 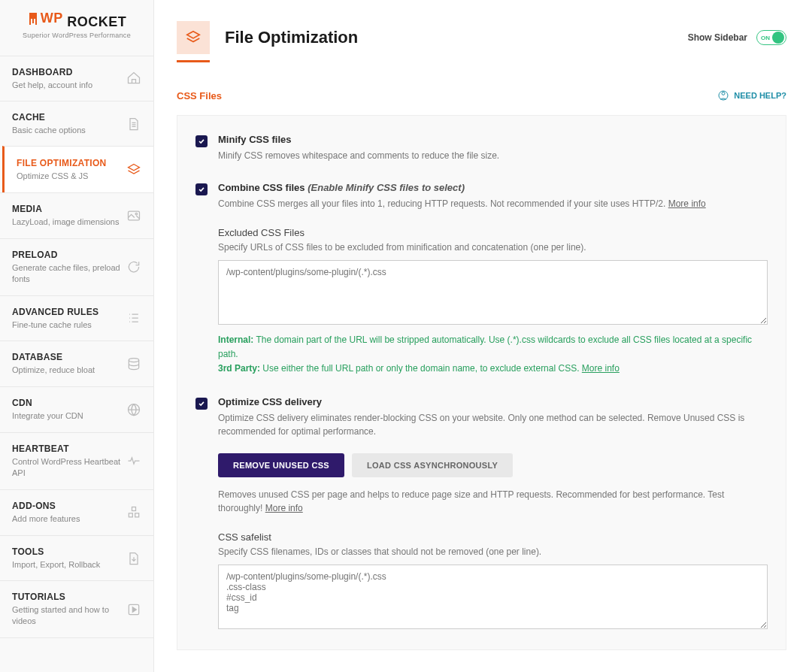 I want to click on load-css-async-button: LOAD CSS ASYNCHRONOUSLY, so click(x=432, y=465).